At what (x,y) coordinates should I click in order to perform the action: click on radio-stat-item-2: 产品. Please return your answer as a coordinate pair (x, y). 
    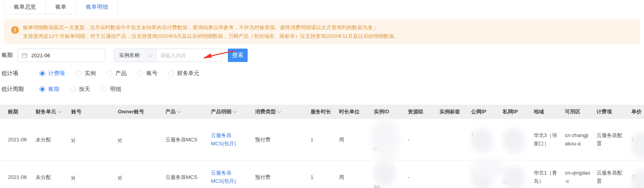
    Looking at the image, I should click on (117, 73).